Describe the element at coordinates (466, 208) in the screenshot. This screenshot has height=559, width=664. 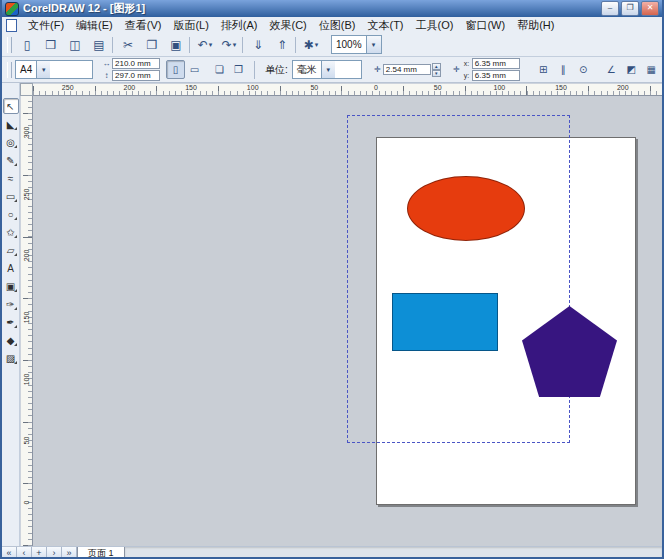
I see `ellipse-shape` at that location.